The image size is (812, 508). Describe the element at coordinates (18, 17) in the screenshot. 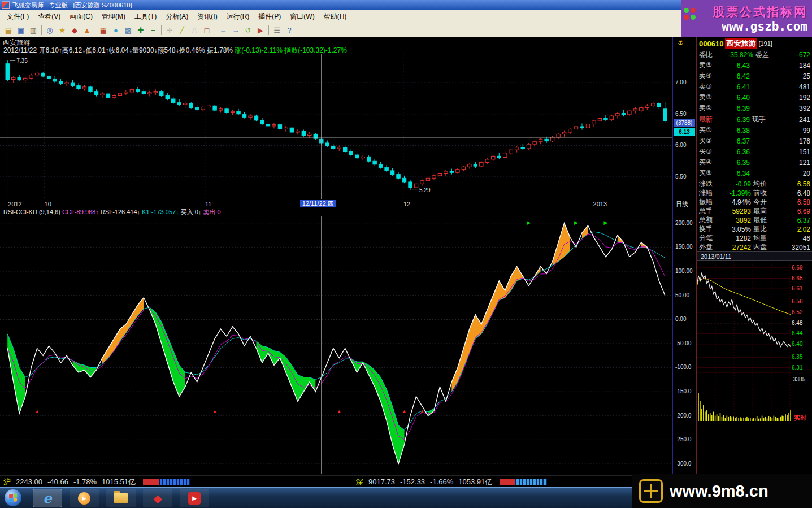

I see `menu-file: 文件(F)` at that location.